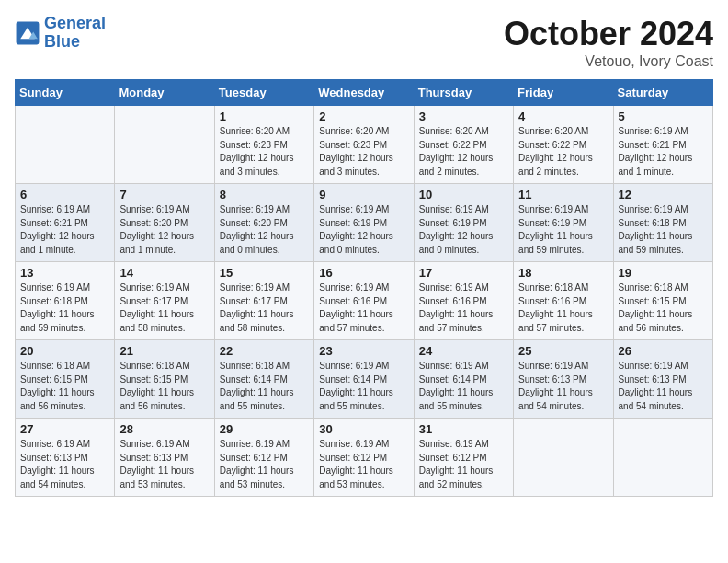  Describe the element at coordinates (265, 429) in the screenshot. I see `day-number: 29` at that location.